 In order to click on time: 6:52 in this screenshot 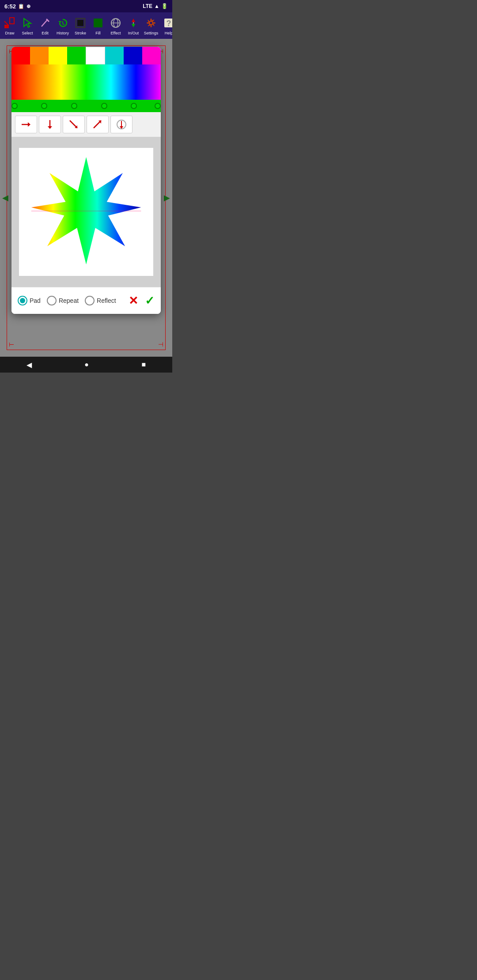, I will do `click(10, 6)`.